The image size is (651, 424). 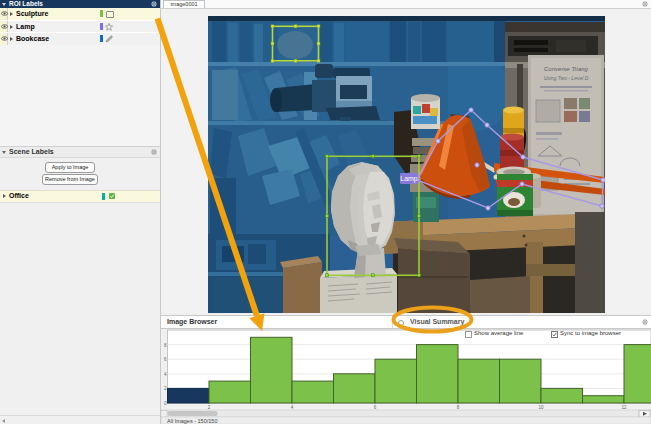 What do you see at coordinates (566, 78) in the screenshot?
I see `svg-text: Using Two - Level D` at bounding box center [566, 78].